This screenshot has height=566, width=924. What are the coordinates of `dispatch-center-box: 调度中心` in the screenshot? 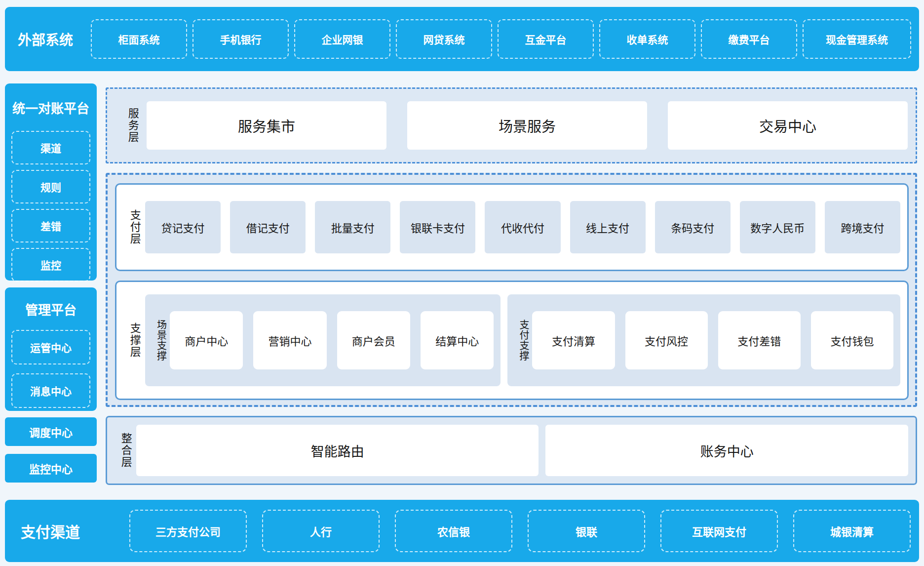 It's located at (51, 432).